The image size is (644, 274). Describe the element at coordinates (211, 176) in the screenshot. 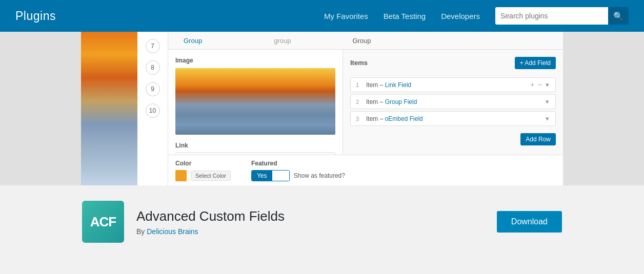

I see `color-select-button: Select Color` at that location.